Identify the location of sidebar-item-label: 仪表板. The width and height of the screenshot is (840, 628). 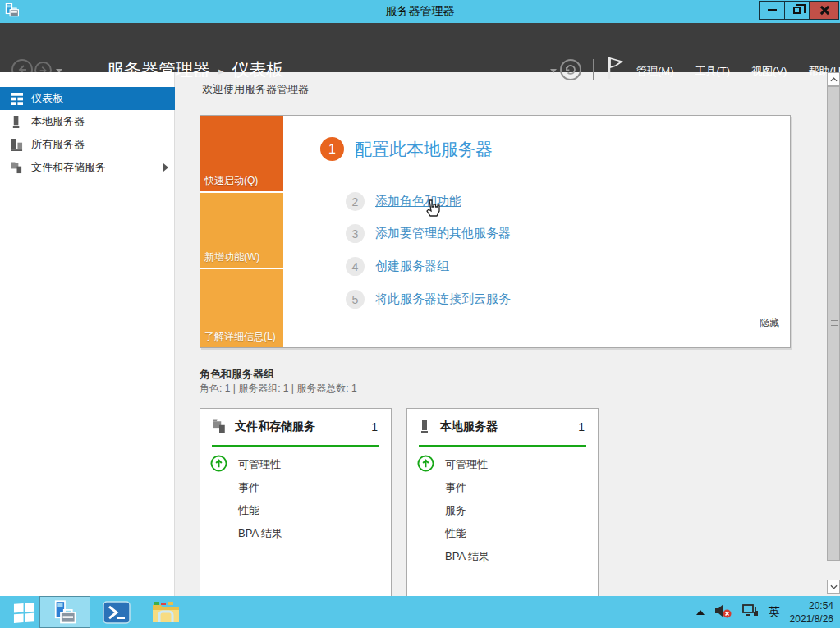
(48, 99).